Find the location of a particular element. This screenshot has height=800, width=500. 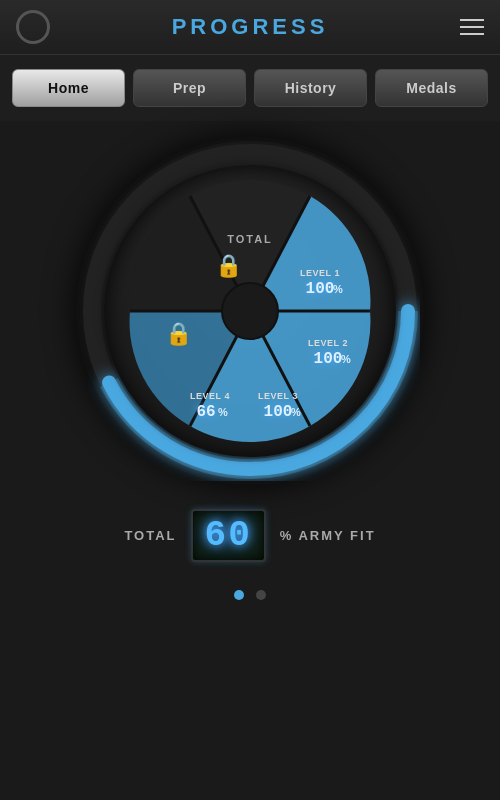

tab-history: History is located at coordinates (310, 88).